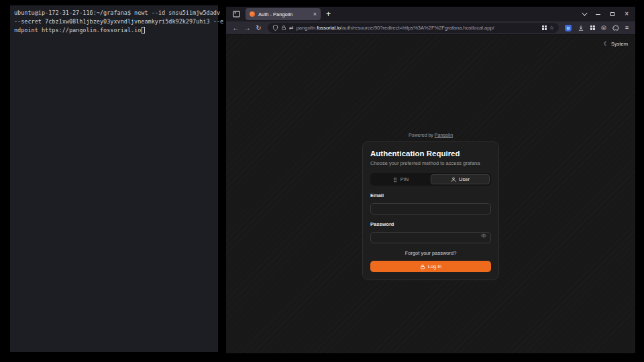  Describe the element at coordinates (484, 236) in the screenshot. I see `show-password-button` at that location.